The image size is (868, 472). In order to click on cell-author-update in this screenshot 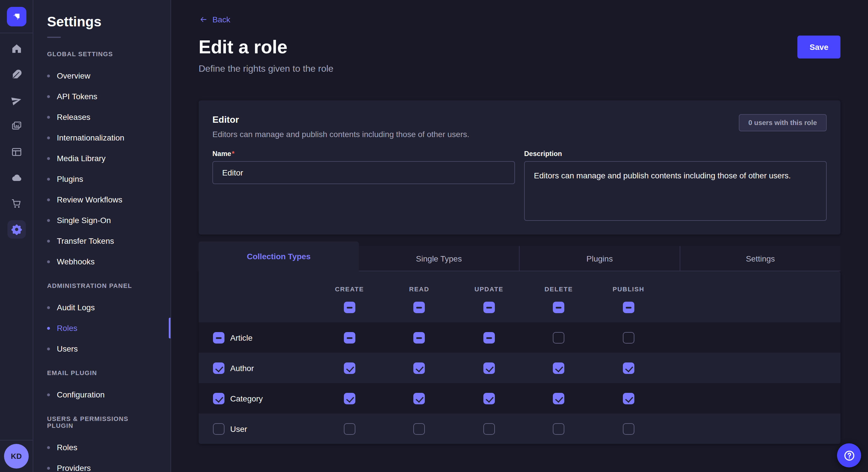, I will do `click(489, 368)`.